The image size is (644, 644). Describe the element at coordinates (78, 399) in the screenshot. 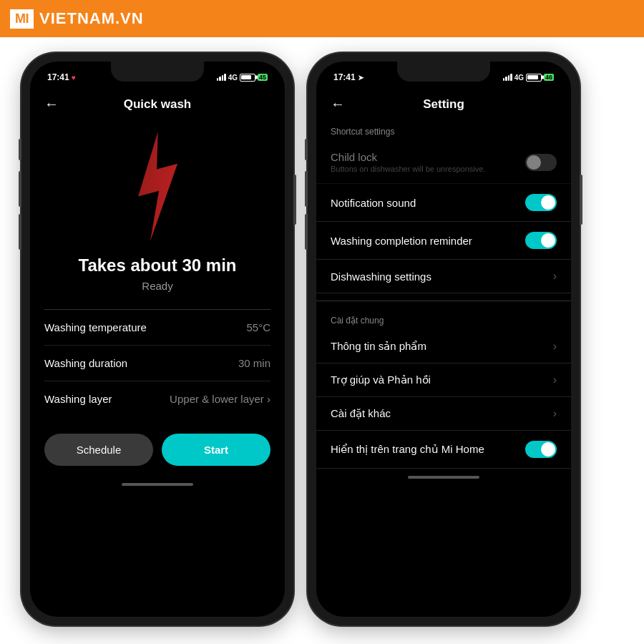

I see `layer-label: Washing layer` at that location.